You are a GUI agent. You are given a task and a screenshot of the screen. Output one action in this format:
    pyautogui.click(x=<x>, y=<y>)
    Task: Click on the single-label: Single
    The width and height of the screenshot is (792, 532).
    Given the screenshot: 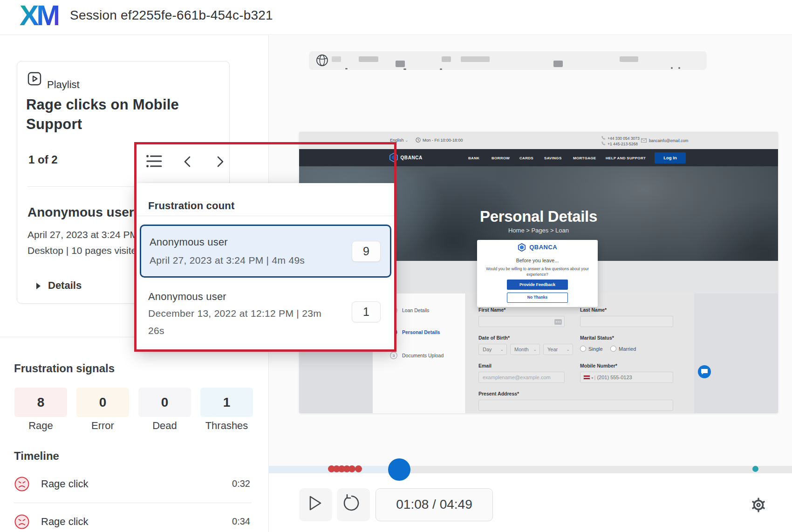 What is the action you would take?
    pyautogui.click(x=595, y=349)
    